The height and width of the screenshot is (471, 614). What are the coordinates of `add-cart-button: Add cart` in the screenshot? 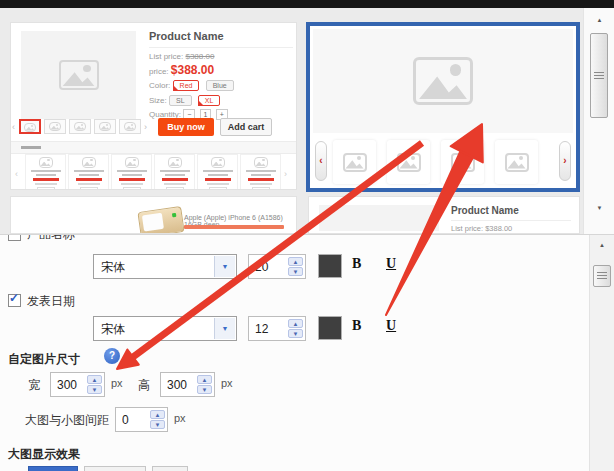 It's located at (246, 127).